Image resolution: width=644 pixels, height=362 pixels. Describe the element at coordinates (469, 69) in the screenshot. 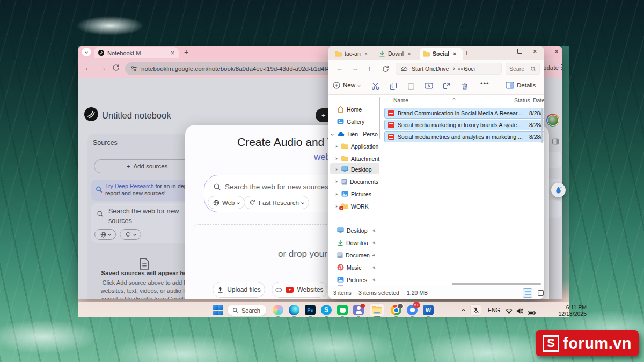

I see `breadcrumb-current: Soci` at that location.